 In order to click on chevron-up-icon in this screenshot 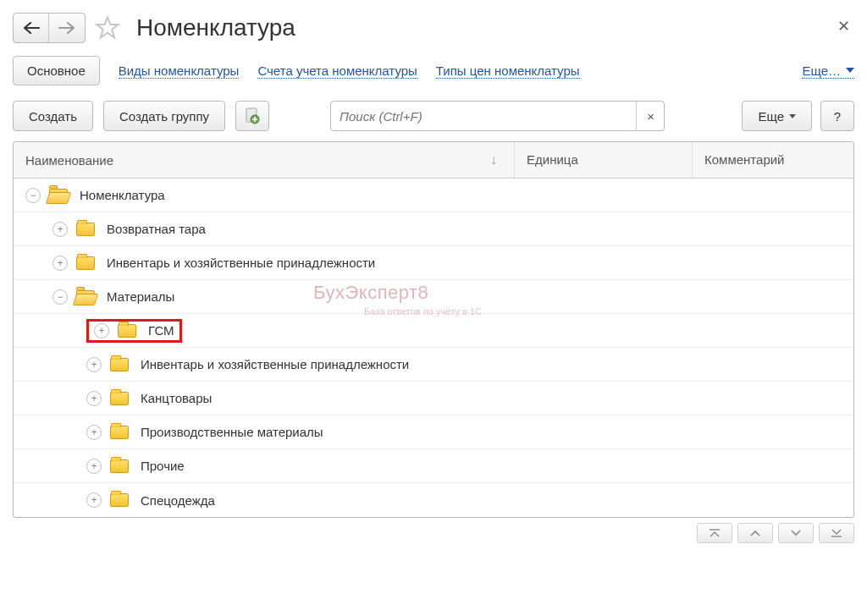, I will do `click(755, 533)`.